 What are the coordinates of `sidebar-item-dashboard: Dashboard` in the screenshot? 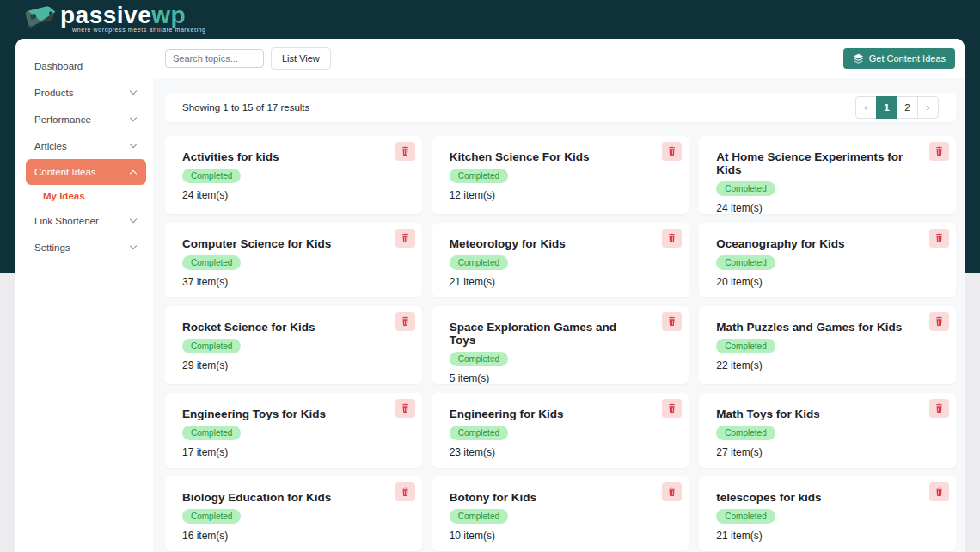 It's located at (84, 65).